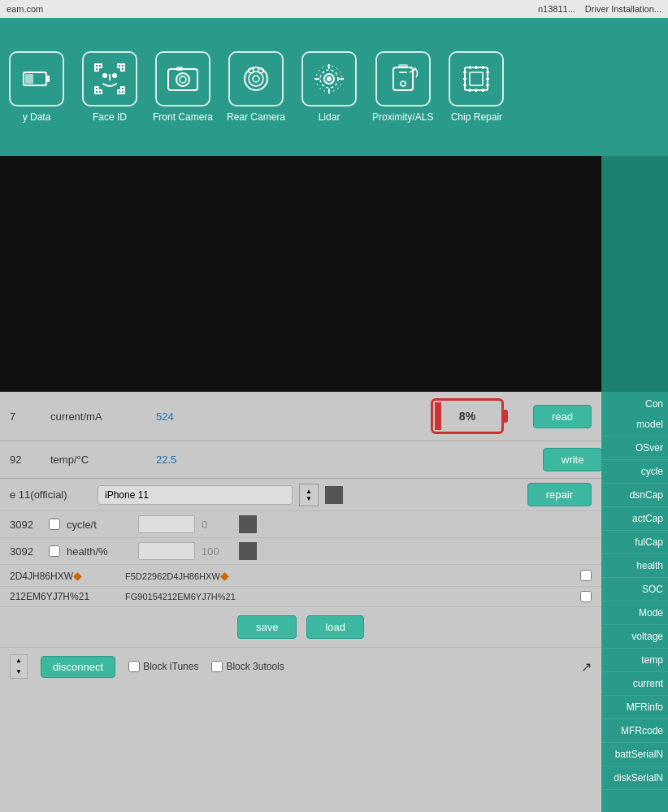  What do you see at coordinates (110, 79) in the screenshot?
I see `face-id-icon` at bounding box center [110, 79].